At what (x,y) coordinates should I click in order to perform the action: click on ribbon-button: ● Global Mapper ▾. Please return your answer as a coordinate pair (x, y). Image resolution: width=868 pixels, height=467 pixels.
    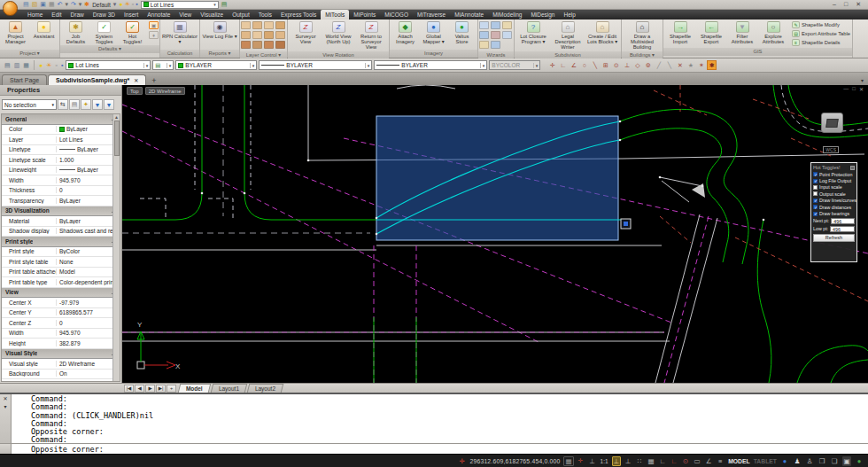
    Looking at the image, I should click on (434, 32).